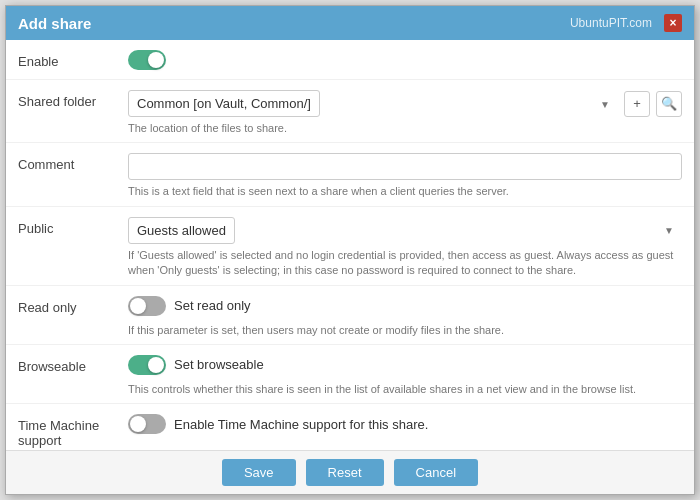 The image size is (700, 500). What do you see at coordinates (405, 176) in the screenshot?
I see `comment-content: This is a text field that is seen next t…` at bounding box center [405, 176].